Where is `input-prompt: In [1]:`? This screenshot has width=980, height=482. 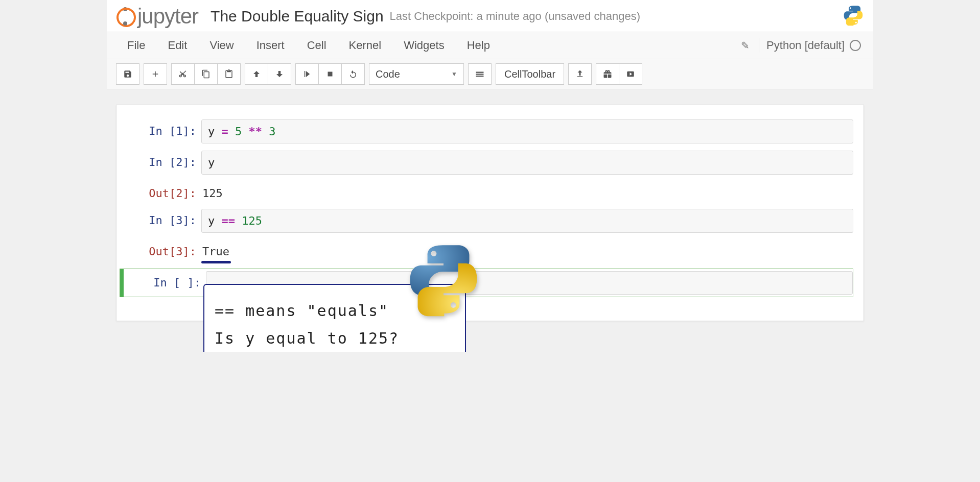 input-prompt: In [1]: is located at coordinates (160, 132).